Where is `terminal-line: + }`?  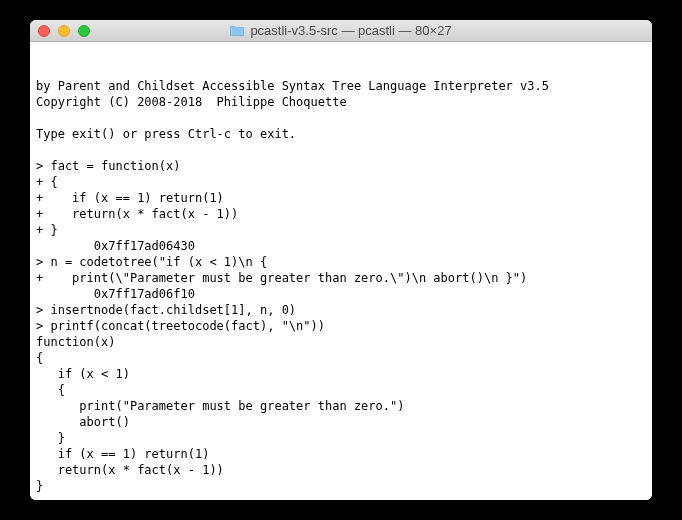 terminal-line: + } is located at coordinates (341, 230).